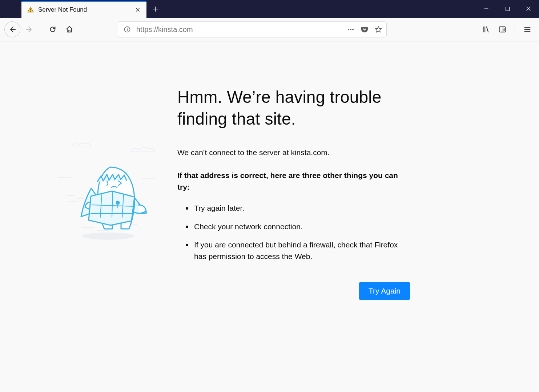 This screenshot has height=392, width=539. What do you see at coordinates (11, 9) in the screenshot?
I see `tab-strip-spacer` at bounding box center [11, 9].